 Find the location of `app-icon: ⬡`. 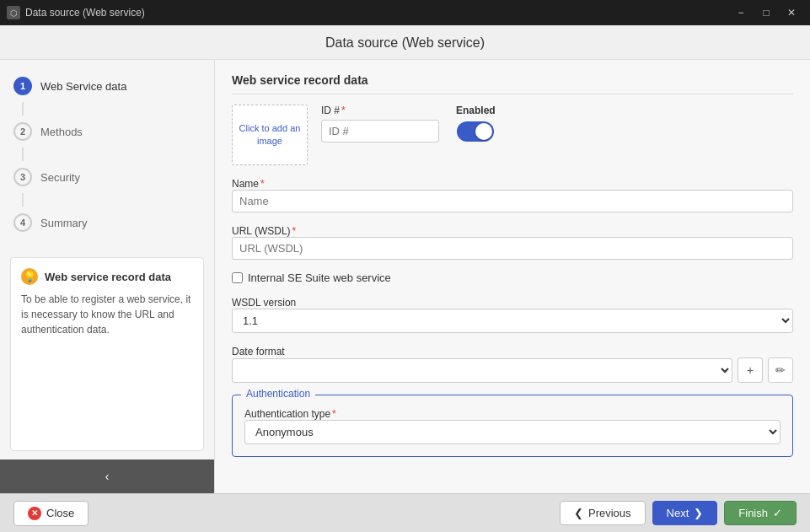

app-icon: ⬡ is located at coordinates (13, 13).